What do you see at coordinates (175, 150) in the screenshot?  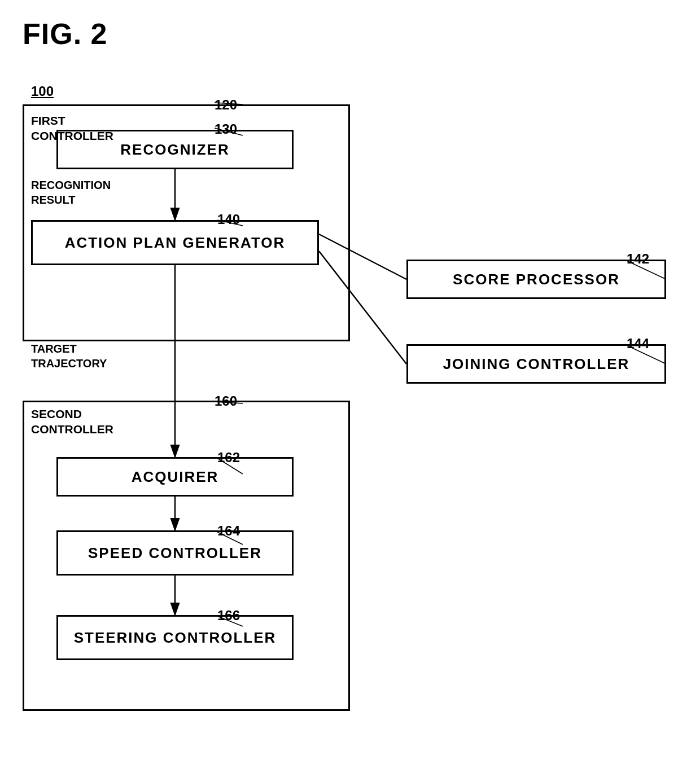 I see `recognizer-box: RECOGNIZER` at bounding box center [175, 150].